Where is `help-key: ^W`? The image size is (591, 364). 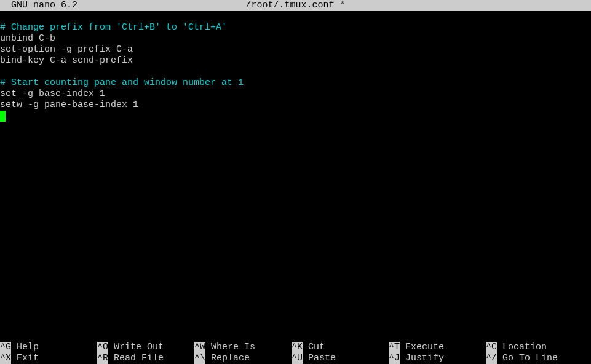
help-key: ^W is located at coordinates (200, 347).